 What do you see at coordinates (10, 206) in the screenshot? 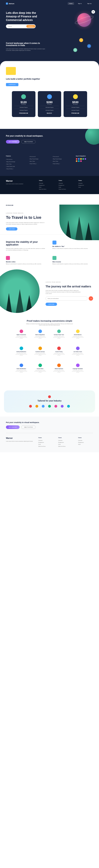
I see `brand-logo: DISHUM` at bounding box center [10, 206].